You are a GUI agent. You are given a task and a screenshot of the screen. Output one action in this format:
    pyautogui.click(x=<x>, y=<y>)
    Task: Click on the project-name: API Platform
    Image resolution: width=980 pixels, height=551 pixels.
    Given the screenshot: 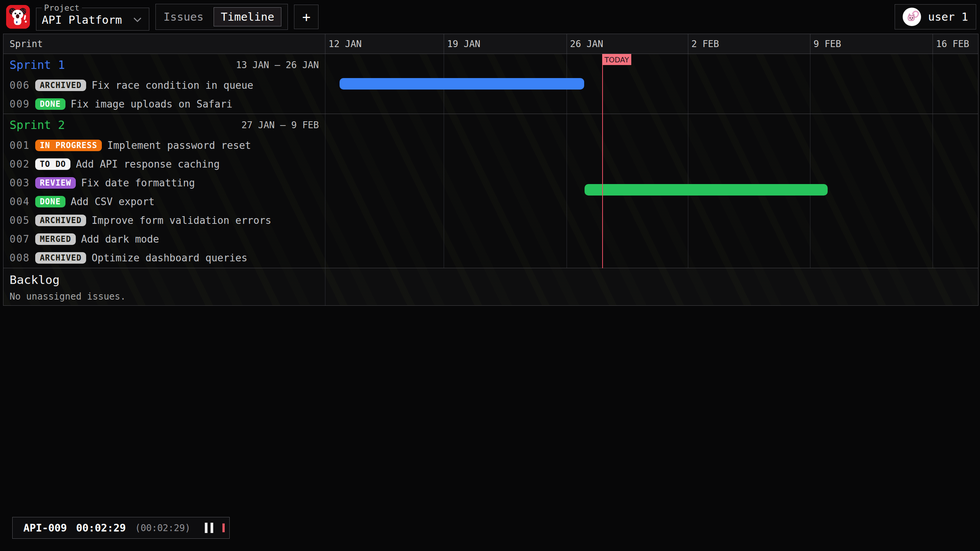 What is the action you would take?
    pyautogui.click(x=82, y=20)
    